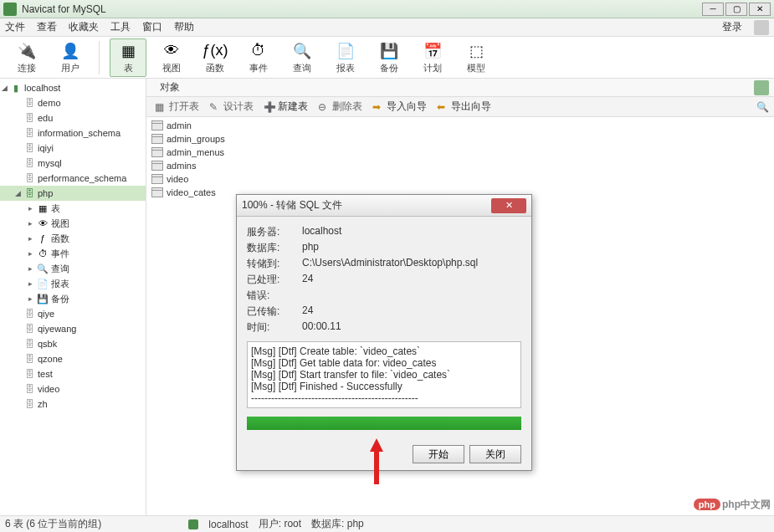  Describe the element at coordinates (476, 58) in the screenshot. I see `tool-model: ⬚模型` at that location.